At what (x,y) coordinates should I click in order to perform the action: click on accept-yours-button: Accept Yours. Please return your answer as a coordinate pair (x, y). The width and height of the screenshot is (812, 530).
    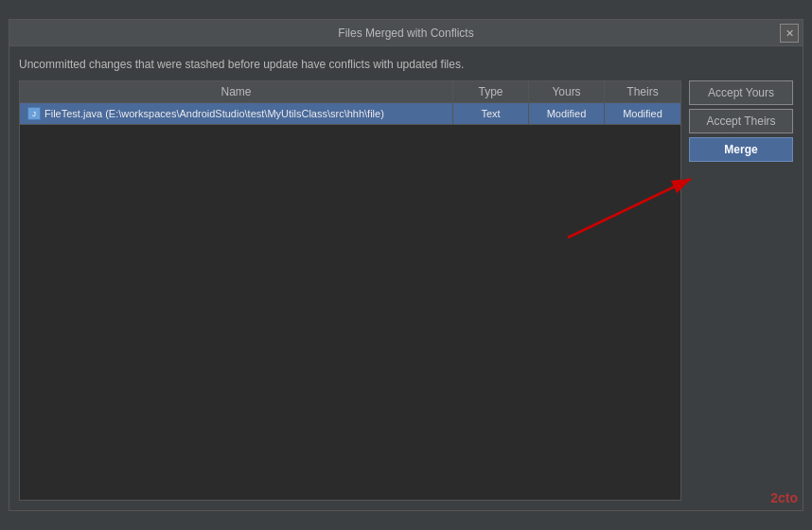
    Looking at the image, I should click on (741, 93).